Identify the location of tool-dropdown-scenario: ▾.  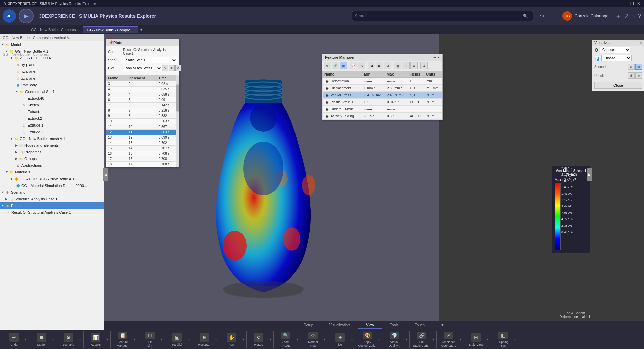
(80, 340).